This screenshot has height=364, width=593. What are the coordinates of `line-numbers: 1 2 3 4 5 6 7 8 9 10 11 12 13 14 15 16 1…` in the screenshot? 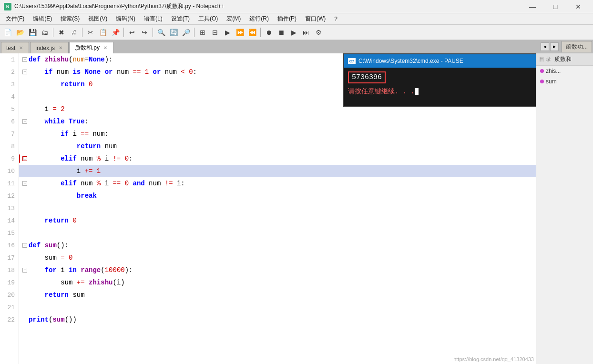 It's located at (10, 209).